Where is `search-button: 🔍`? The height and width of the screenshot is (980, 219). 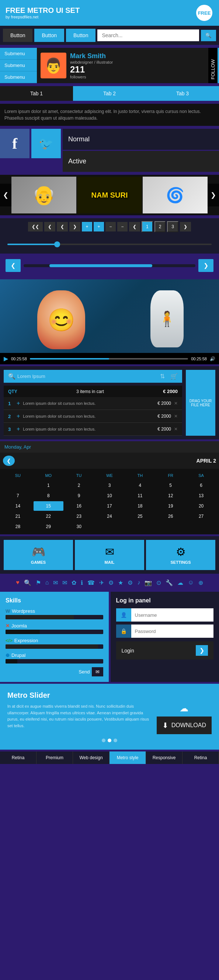
search-button: 🔍 is located at coordinates (209, 35).